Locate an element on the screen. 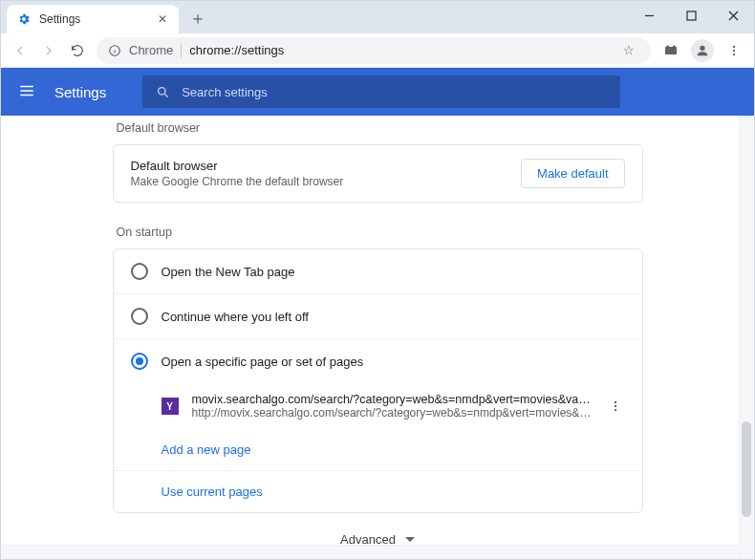  default-browser-card: Default browser Make Google Chrome the d… is located at coordinates (378, 174).